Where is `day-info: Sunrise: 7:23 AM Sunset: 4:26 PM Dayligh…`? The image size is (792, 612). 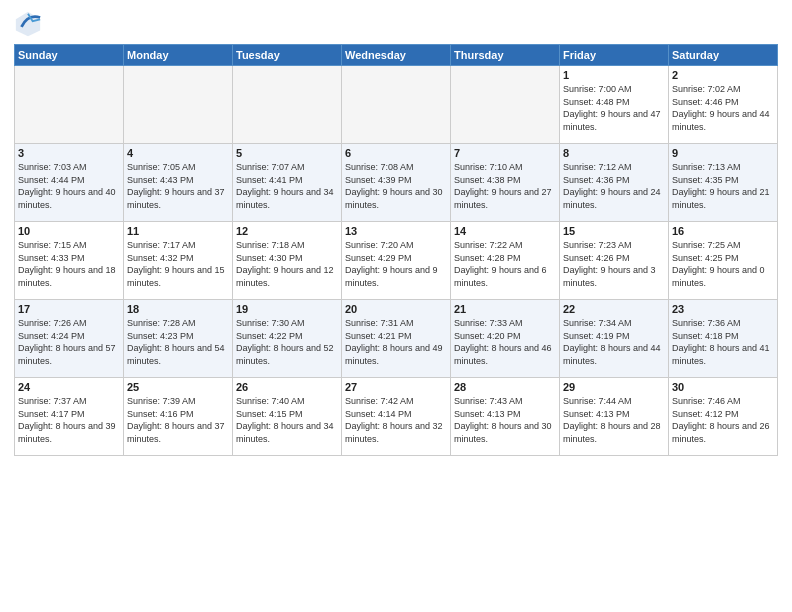 day-info: Sunrise: 7:23 AM Sunset: 4:26 PM Dayligh… is located at coordinates (614, 264).